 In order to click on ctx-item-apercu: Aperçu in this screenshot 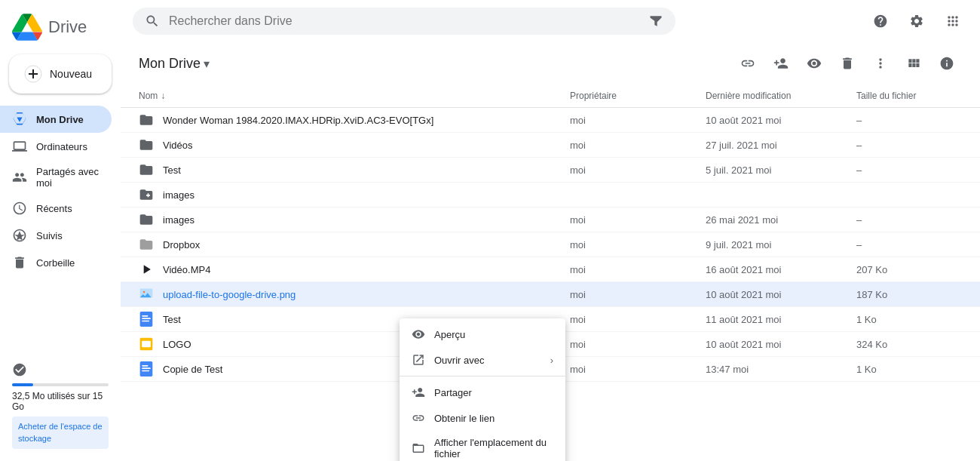, I will do `click(482, 334)`.